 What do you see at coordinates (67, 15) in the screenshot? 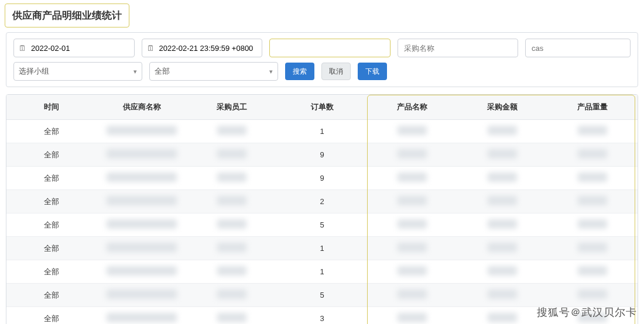
I see `page-title: 供应商产品明细业绩统计` at bounding box center [67, 15].